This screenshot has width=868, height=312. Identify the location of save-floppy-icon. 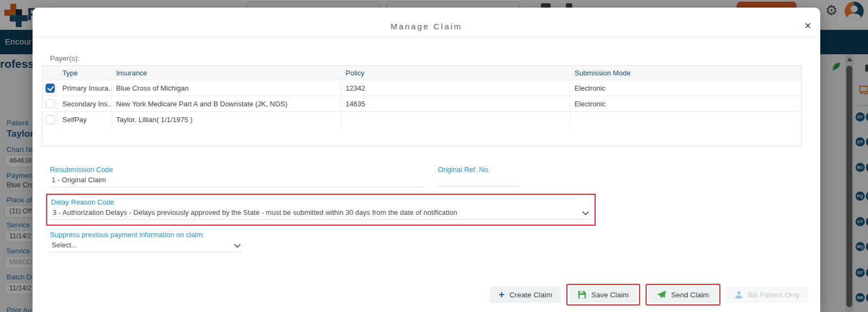
(582, 295).